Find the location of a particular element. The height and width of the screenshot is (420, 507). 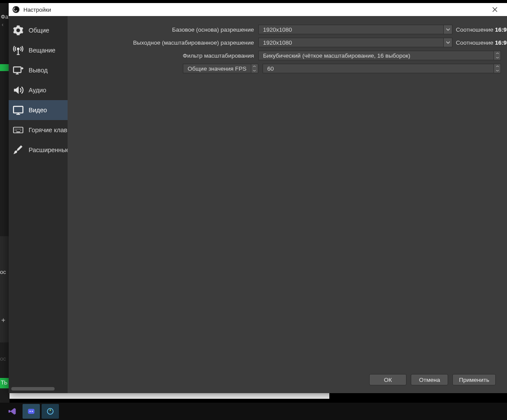

close-button is located at coordinates (495, 10).